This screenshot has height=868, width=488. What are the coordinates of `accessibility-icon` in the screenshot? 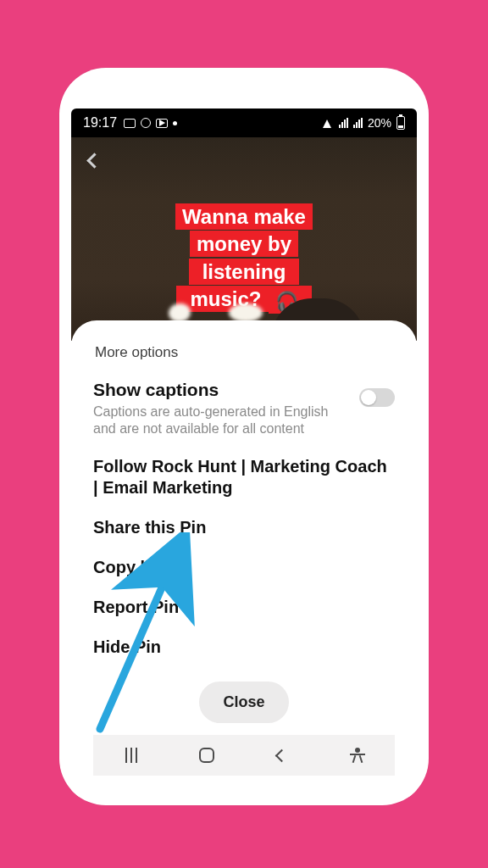 It's located at (358, 755).